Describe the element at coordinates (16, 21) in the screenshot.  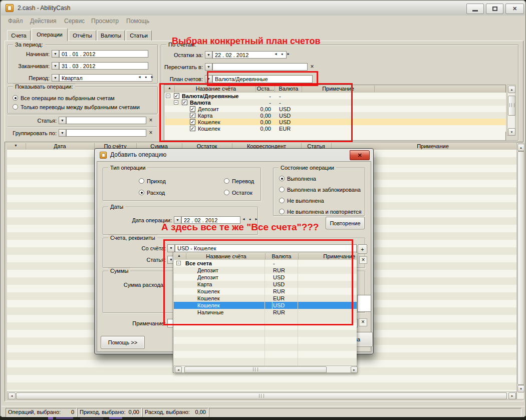
I see `menu-file: Файл` at that location.